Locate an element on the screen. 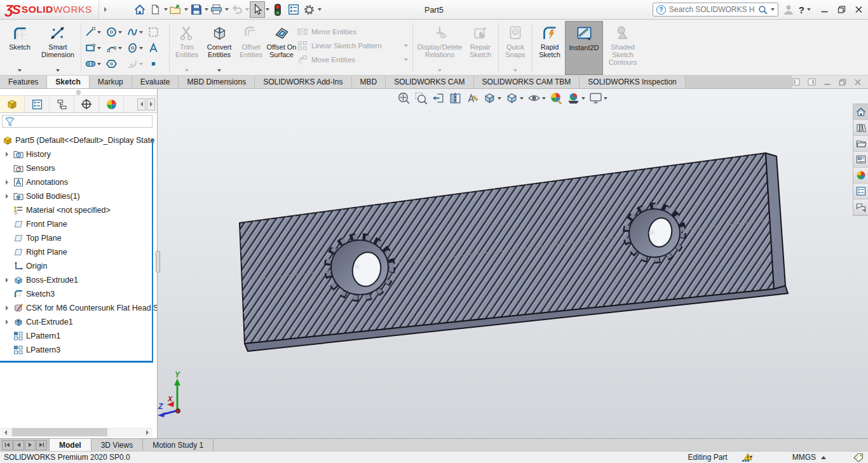 Image resolution: width=868 pixels, height=463 pixels. first-tab-button is located at coordinates (8, 445).